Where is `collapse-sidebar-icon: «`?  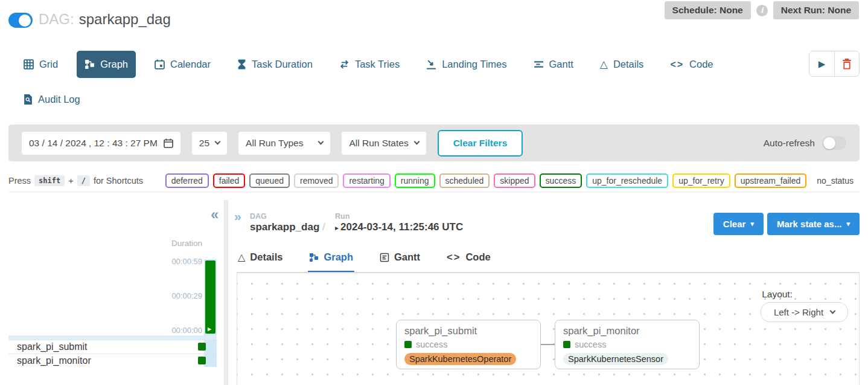 collapse-sidebar-icon: « is located at coordinates (215, 215).